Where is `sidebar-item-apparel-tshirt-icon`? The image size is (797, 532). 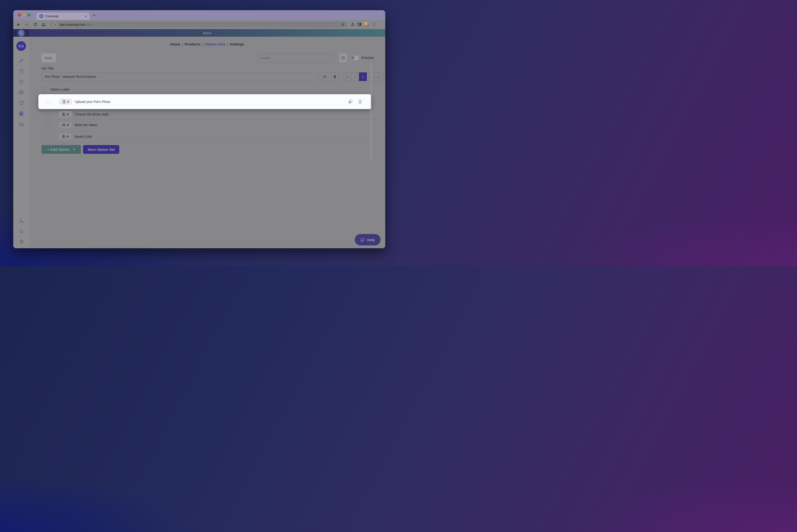 sidebar-item-apparel-tshirt-icon is located at coordinates (21, 82).